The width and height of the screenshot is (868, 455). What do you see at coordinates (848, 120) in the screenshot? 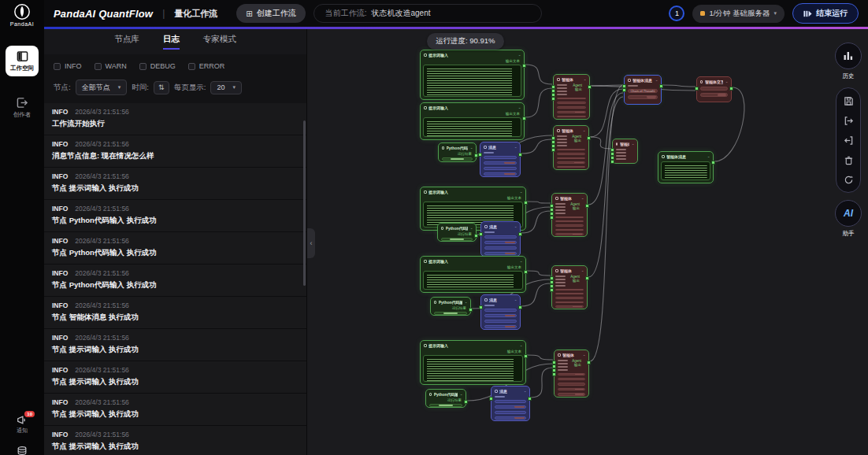
I see `export-button` at bounding box center [848, 120].